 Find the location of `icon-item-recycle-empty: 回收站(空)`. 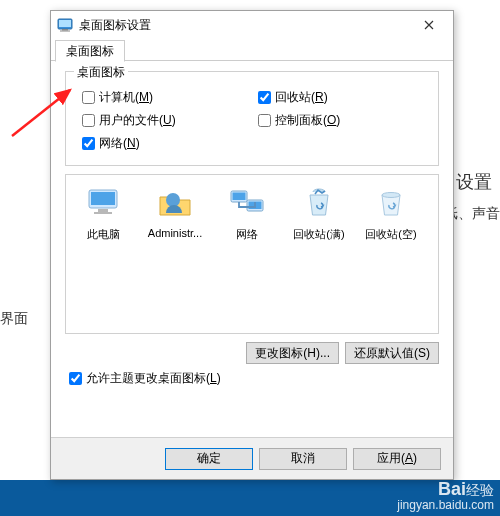

icon-item-recycle-empty: 回收站(空) is located at coordinates (391, 212).